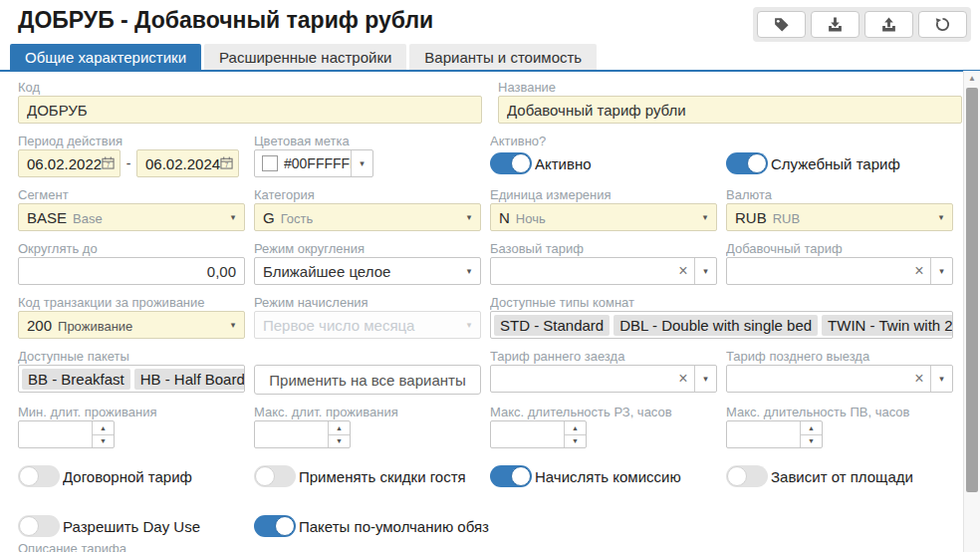 This screenshot has width=980, height=552. I want to click on room-type-chip: DBL - Double with single bed, so click(715, 325).